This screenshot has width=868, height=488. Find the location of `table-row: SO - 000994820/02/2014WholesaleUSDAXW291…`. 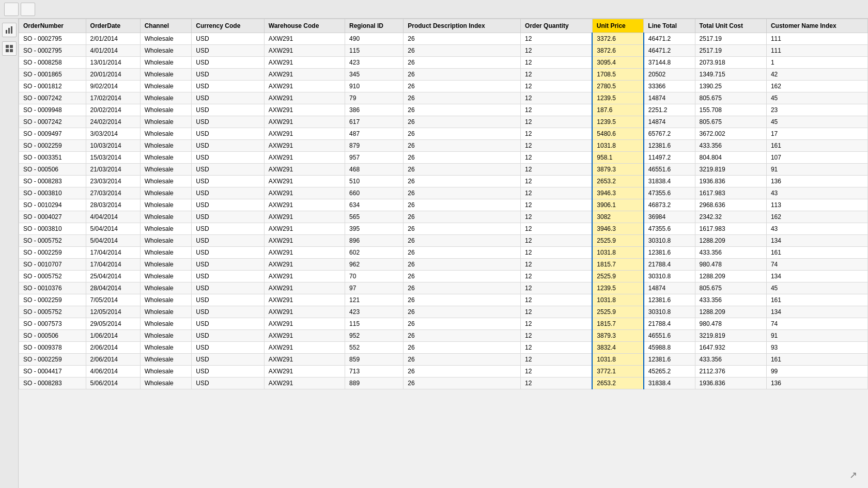

table-row: SO - 000994820/02/2014WholesaleUSDAXW291… is located at coordinates (443, 111).